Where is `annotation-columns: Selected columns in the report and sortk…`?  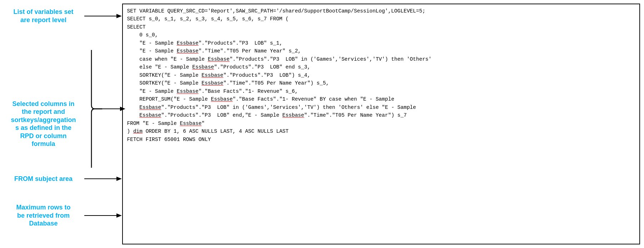
annotation-columns: Selected columns in the report and sortk… is located at coordinates (65, 110).